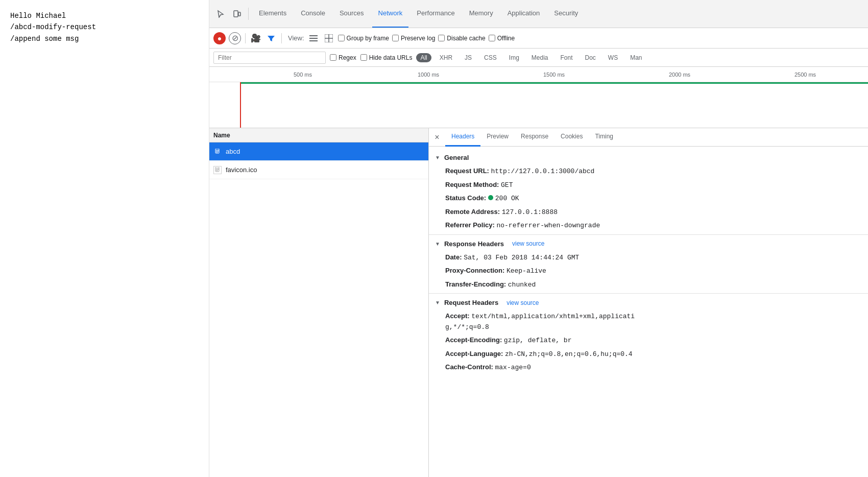  Describe the element at coordinates (352, 14) in the screenshot. I see `tab-sources: Sources` at that location.